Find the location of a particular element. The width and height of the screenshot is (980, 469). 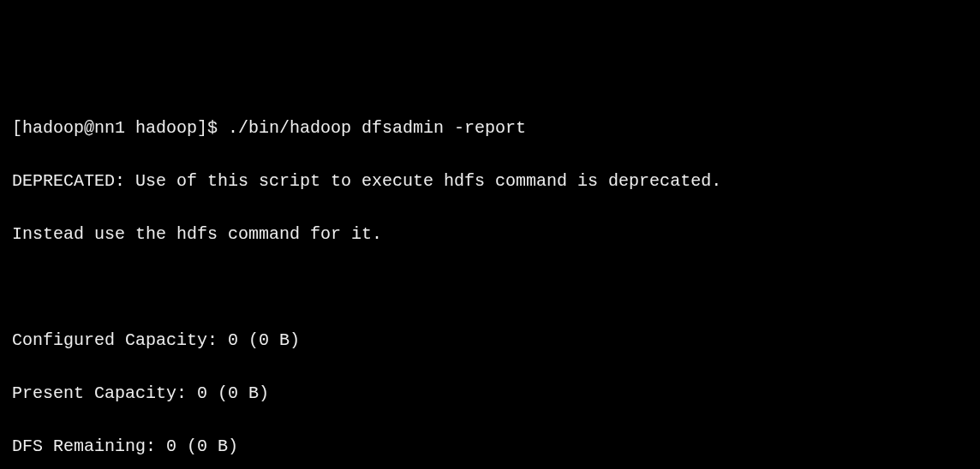

shell-prompt: [hadoop@nn1 hadoop]$ is located at coordinates (120, 128).